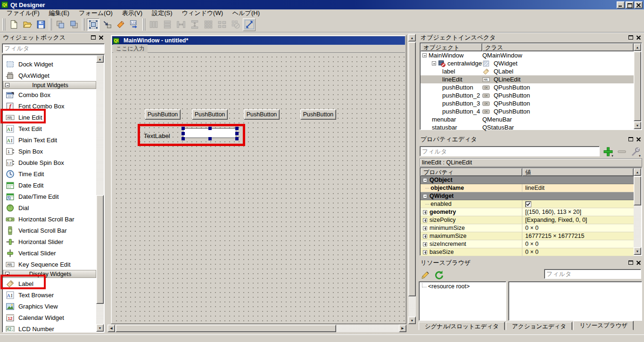 The height and width of the screenshot is (342, 644). I want to click on property-value: 16777215 × 16777215, so click(554, 236).